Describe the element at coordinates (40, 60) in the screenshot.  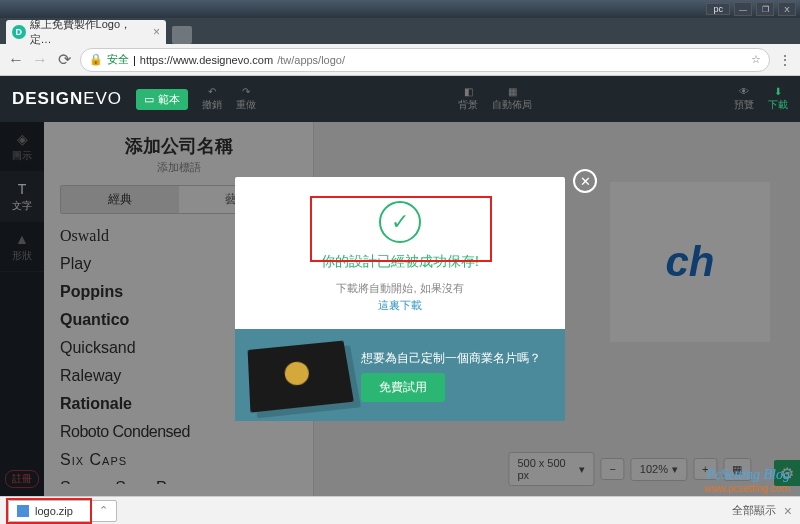
I see `forward-button: →` at that location.